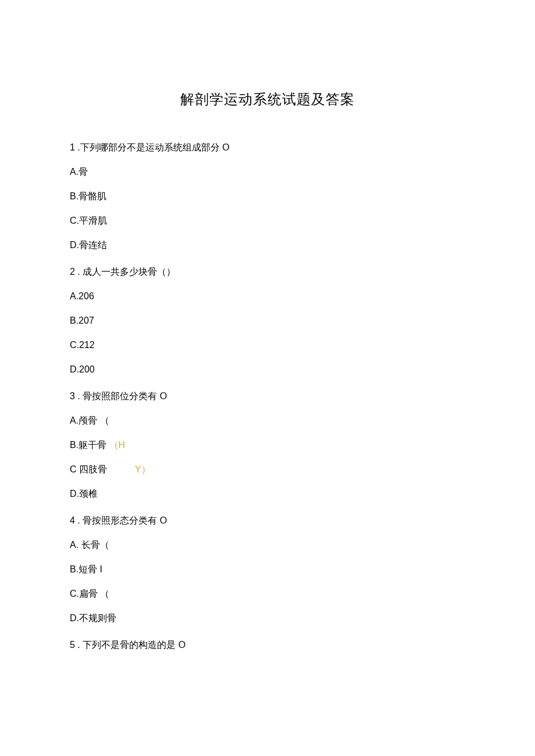 The height and width of the screenshot is (756, 535). What do you see at coordinates (268, 99) in the screenshot?
I see `document-title: 解剖学运动系统试题及答案` at bounding box center [268, 99].